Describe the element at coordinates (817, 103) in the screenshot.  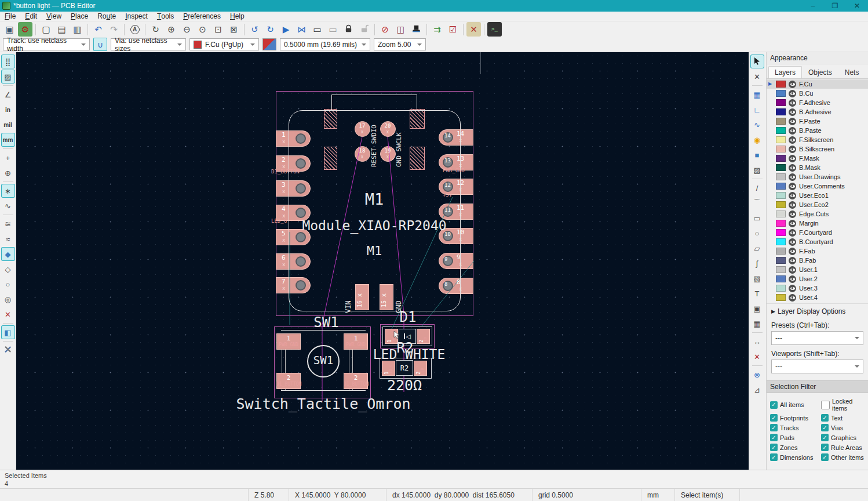
I see `layer-row: F.Adhesive` at that location.